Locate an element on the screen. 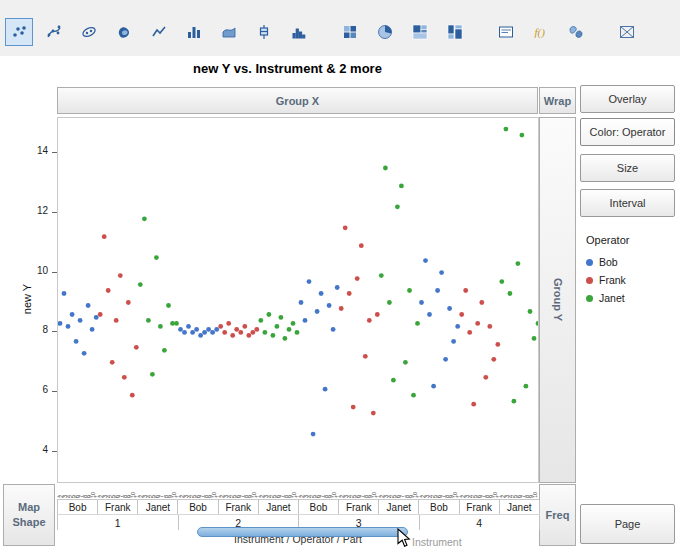  legend-item: Frank is located at coordinates (632, 280).